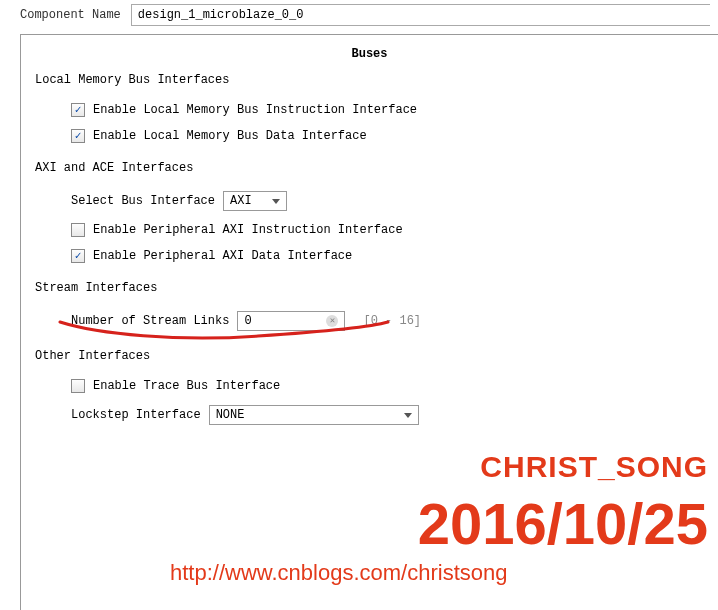 The height and width of the screenshot is (610, 718). I want to click on periph-axi-instr-label: Enable Peripheral AXI Instruction Interf…, so click(248, 230).